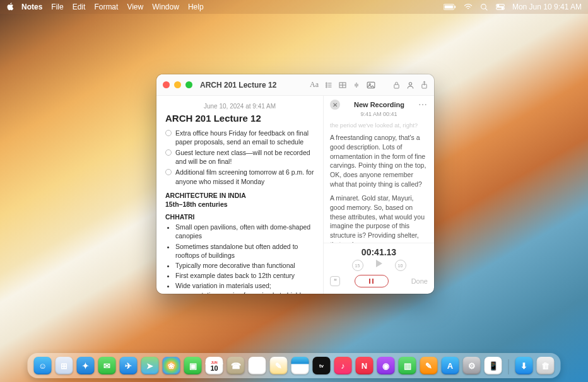 The image size is (588, 382). Describe the element at coordinates (107, 366) in the screenshot. I see `dock-app-messages: ✉` at that location.